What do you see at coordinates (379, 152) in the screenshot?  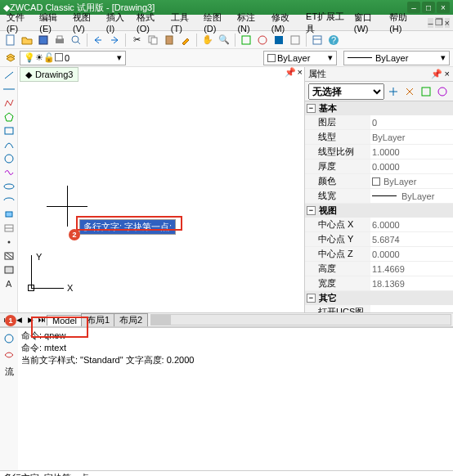 I see `prop-row: 线型比例1.0000` at bounding box center [379, 152].